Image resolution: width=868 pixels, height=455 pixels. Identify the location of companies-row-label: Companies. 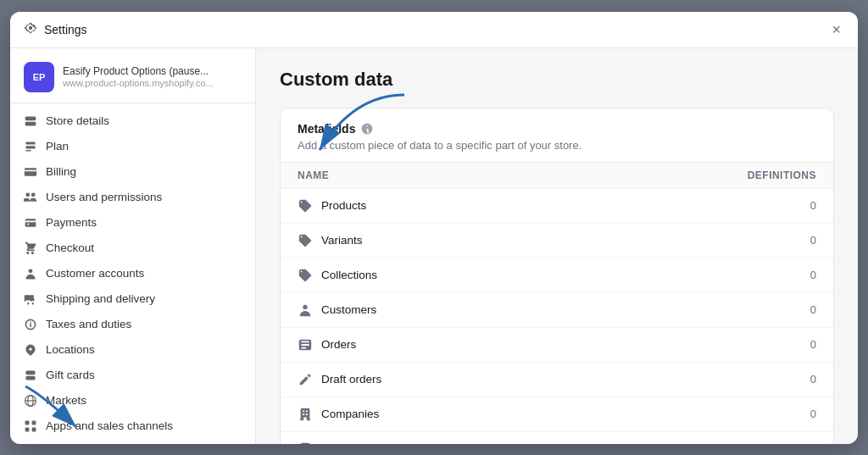
(350, 413).